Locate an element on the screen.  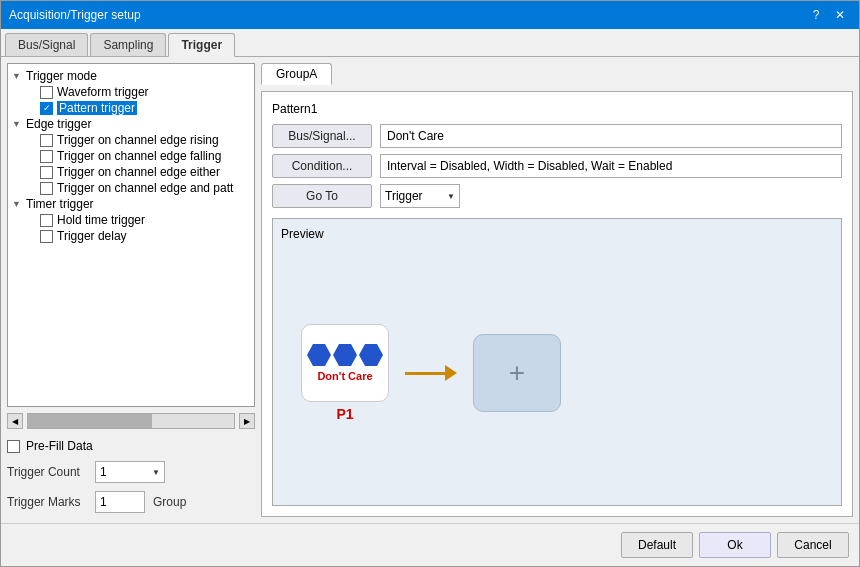
tab-group-a: GroupA is located at coordinates (296, 74).